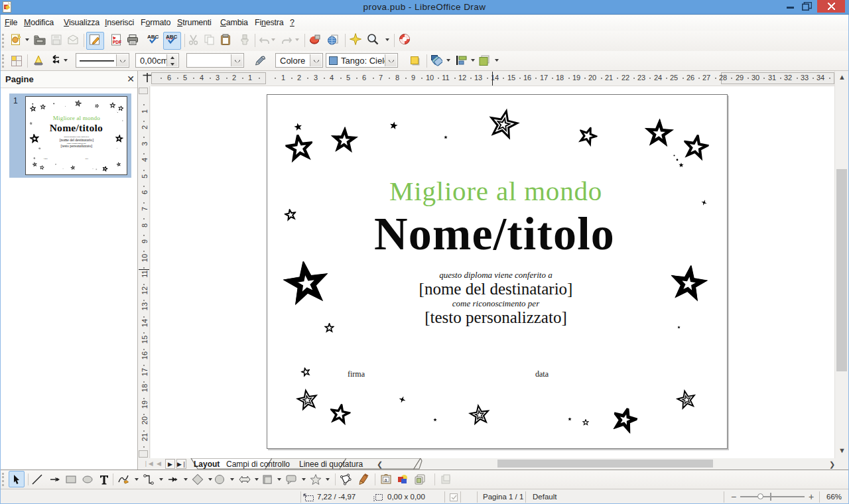 This screenshot has width=849, height=504. I want to click on svg-text: ABC, so click(153, 37).